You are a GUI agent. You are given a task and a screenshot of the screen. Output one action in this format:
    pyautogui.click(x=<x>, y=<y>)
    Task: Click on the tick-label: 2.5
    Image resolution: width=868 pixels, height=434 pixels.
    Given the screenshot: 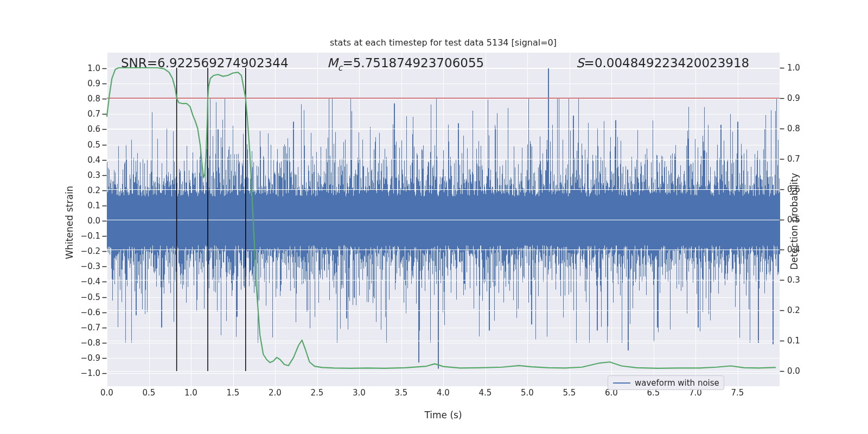 What is the action you would take?
    pyautogui.click(x=317, y=393)
    